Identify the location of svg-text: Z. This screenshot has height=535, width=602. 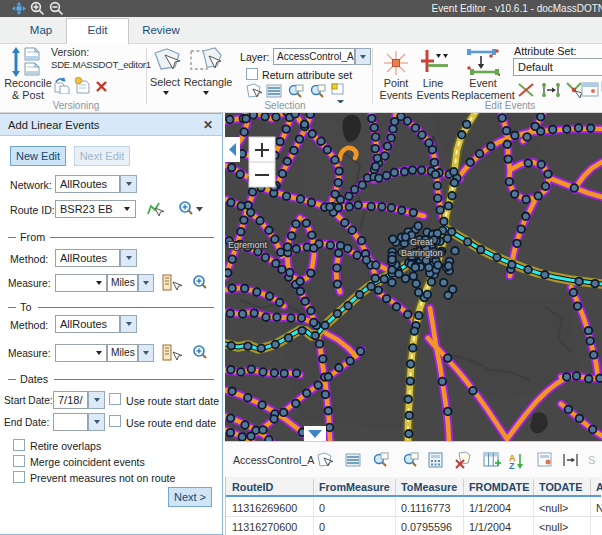
(512, 466).